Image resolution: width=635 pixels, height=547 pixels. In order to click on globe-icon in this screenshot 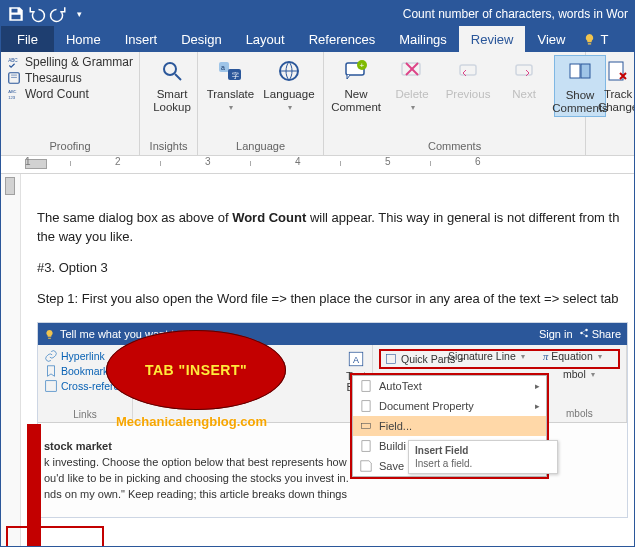, I will do `click(289, 71)`.